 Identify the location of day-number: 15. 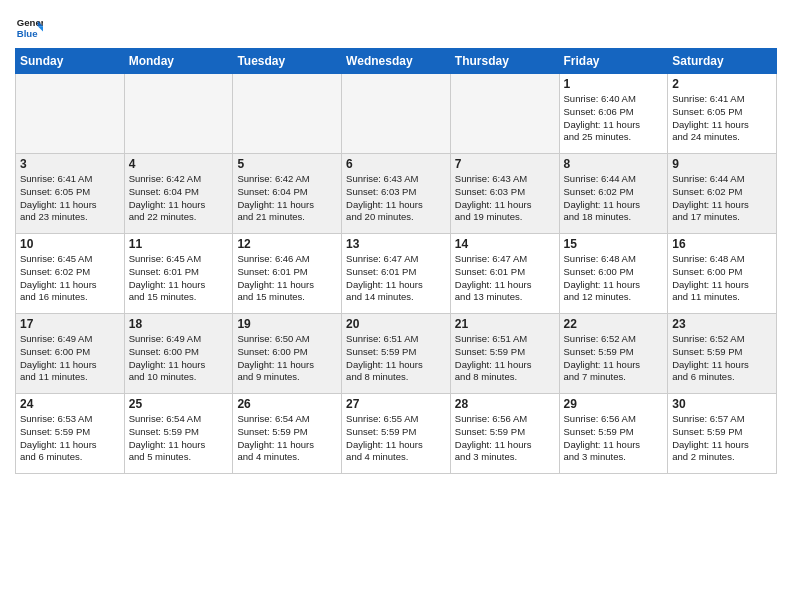
(614, 244).